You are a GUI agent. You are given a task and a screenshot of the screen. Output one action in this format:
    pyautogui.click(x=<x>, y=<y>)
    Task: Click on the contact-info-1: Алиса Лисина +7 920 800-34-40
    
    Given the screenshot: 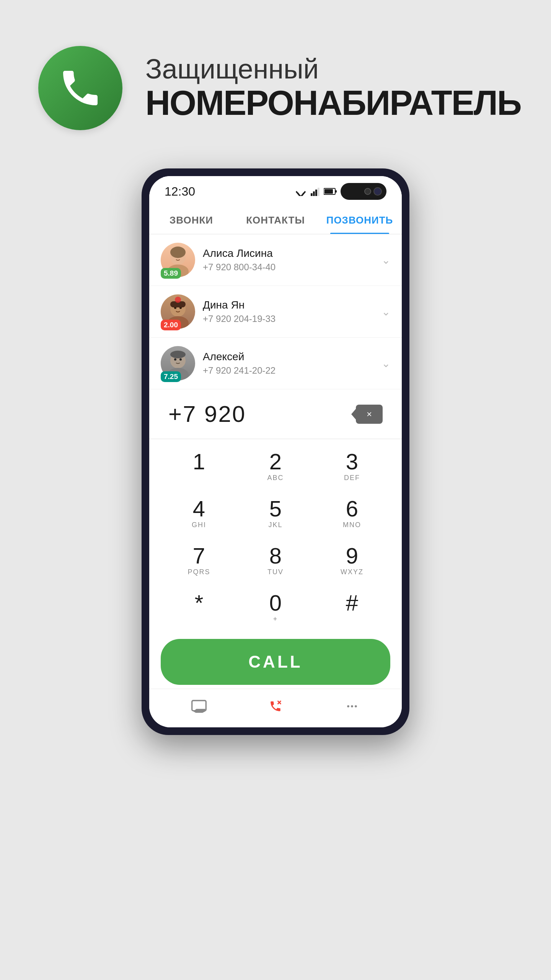 What is the action you would take?
    pyautogui.click(x=289, y=260)
    